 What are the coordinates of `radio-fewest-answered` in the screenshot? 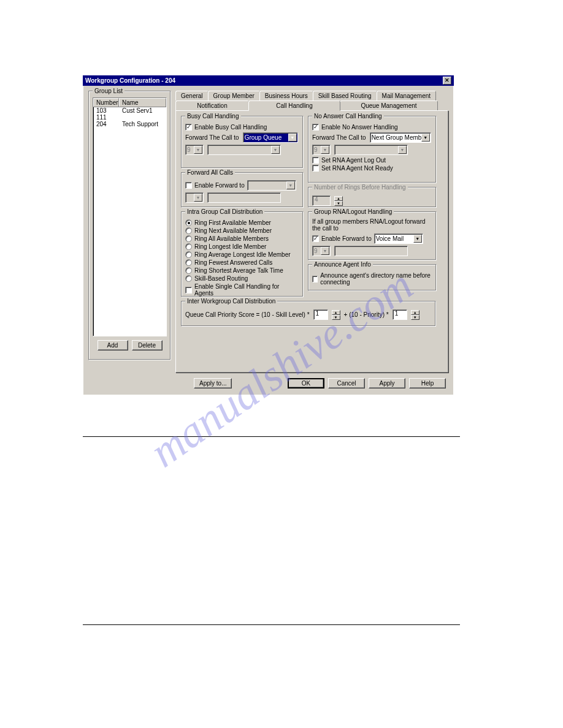 It's located at (189, 262).